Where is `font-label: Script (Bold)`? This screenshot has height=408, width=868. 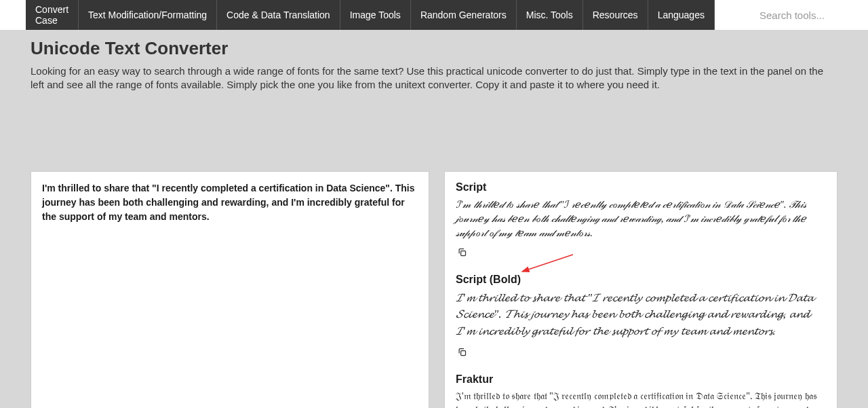
font-label: Script (Bold) is located at coordinates (641, 280).